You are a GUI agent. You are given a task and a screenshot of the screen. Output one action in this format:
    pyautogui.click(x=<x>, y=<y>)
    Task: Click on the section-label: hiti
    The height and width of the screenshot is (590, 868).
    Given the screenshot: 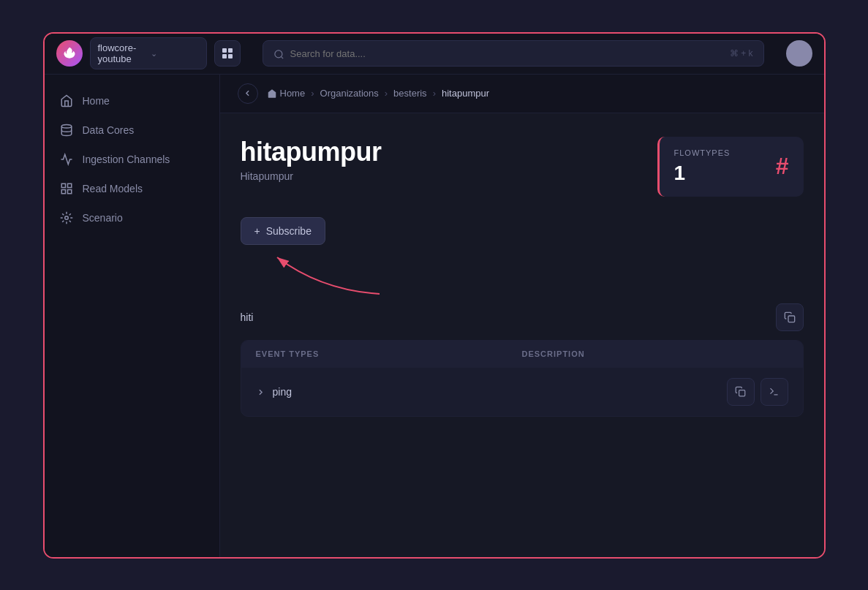 What is the action you would take?
    pyautogui.click(x=247, y=317)
    